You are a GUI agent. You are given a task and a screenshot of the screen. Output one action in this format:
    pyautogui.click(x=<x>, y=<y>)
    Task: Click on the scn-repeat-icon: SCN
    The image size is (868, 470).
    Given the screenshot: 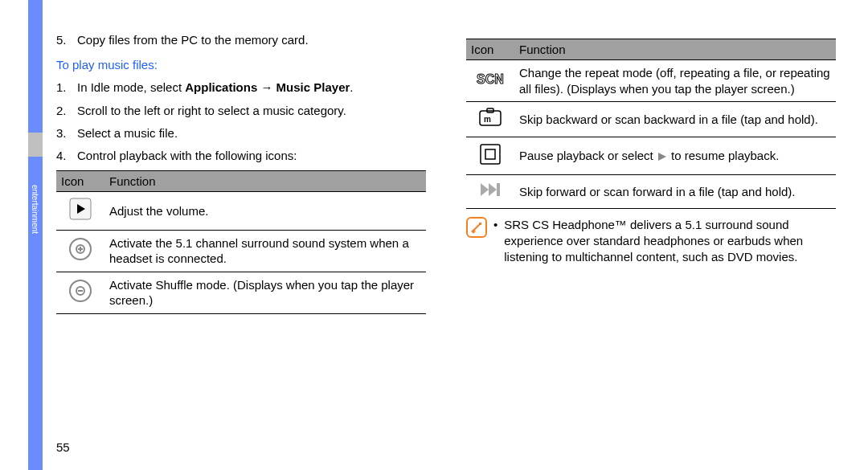 What is the action you would take?
    pyautogui.click(x=490, y=79)
    